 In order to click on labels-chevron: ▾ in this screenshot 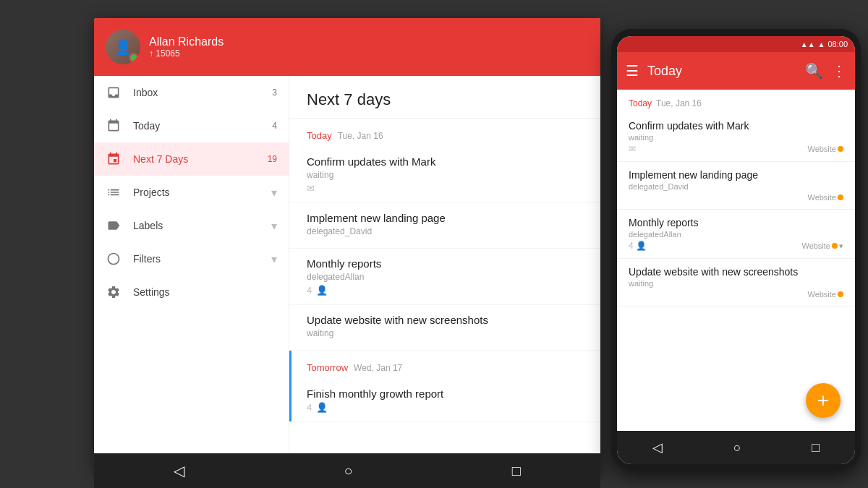, I will do `click(274, 226)`.